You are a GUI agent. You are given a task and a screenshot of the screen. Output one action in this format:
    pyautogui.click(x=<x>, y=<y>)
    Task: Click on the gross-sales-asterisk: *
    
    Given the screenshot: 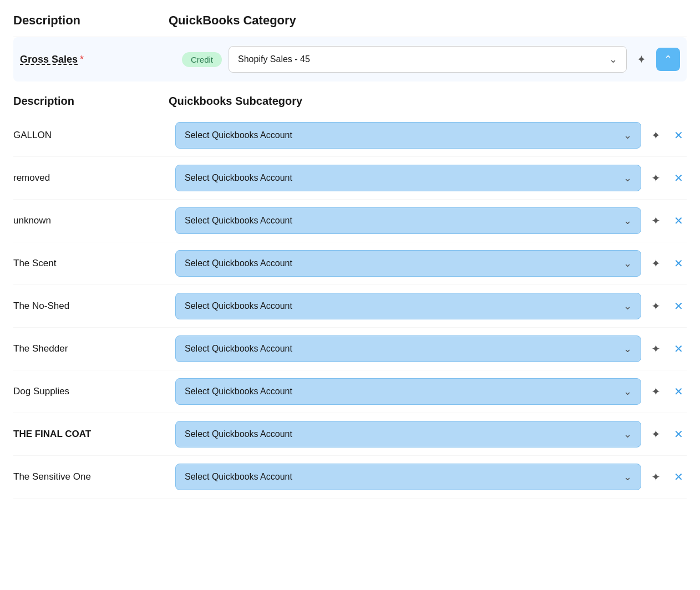 What is the action you would take?
    pyautogui.click(x=82, y=60)
    